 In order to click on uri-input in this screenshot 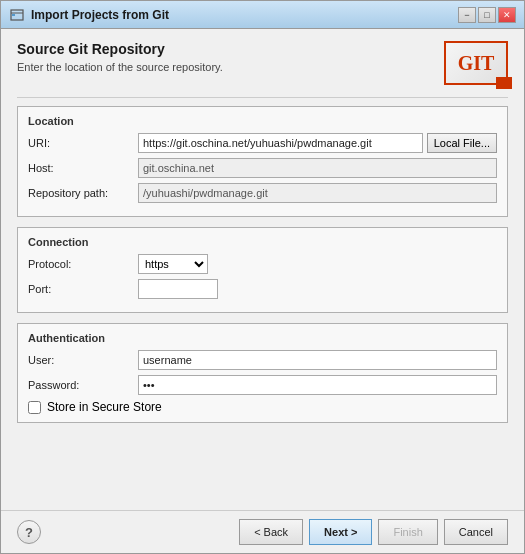, I will do `click(280, 143)`.